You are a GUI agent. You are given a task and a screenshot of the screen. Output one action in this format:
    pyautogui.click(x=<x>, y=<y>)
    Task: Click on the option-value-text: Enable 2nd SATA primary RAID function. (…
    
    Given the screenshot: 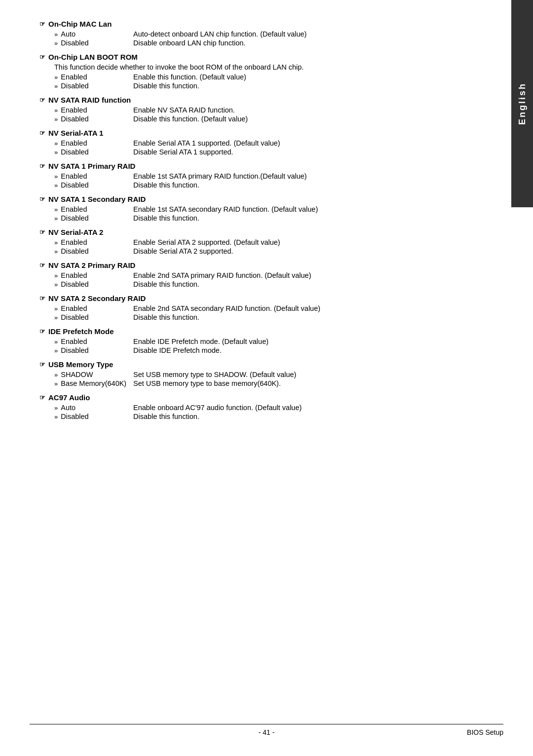 What is the action you would take?
    pyautogui.click(x=294, y=275)
    